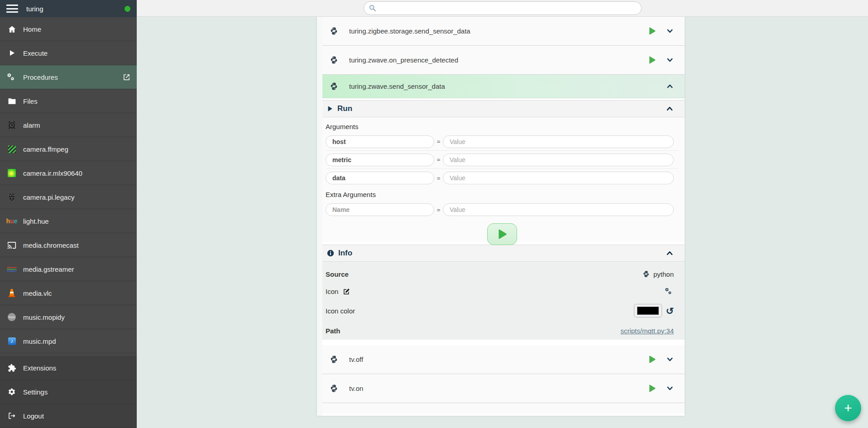  What do you see at coordinates (68, 245) in the screenshot?
I see `sidebar-item-media-chromecast: media.chromecast` at bounding box center [68, 245].